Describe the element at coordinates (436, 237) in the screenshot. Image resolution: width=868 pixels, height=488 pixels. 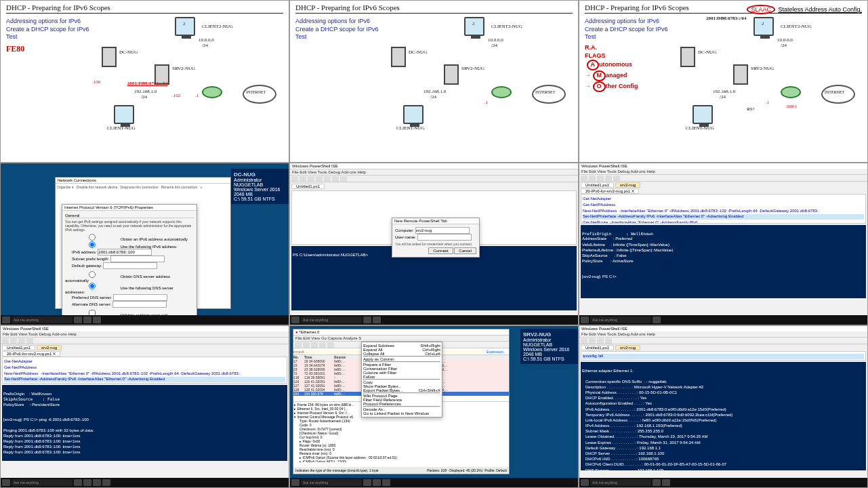
I see `remote-tab-dialog: New Remote PowerShell Tab Computer: User…` at that location.